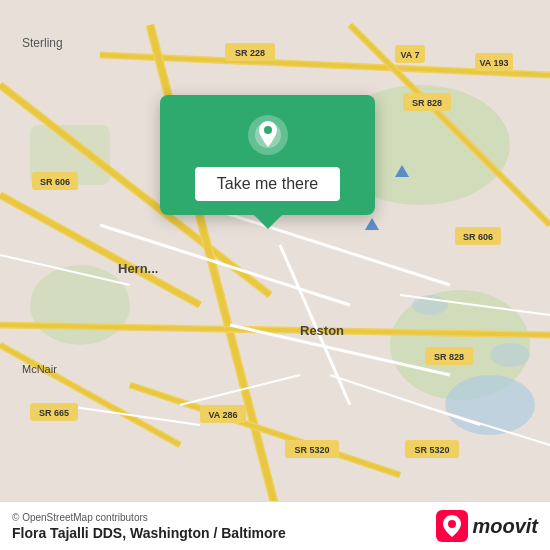  Describe the element at coordinates (322, 330) in the screenshot. I see `svg-text: Reston` at that location.